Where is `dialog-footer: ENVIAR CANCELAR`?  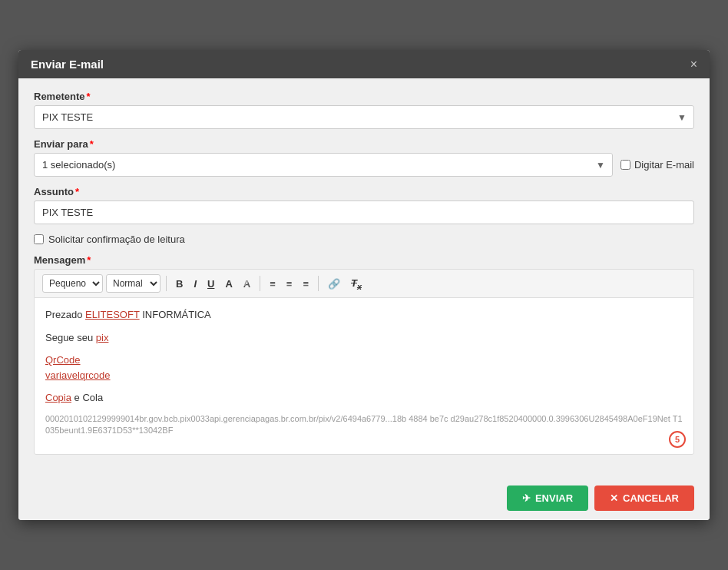
dialog-footer: ENVIAR CANCELAR is located at coordinates (364, 498).